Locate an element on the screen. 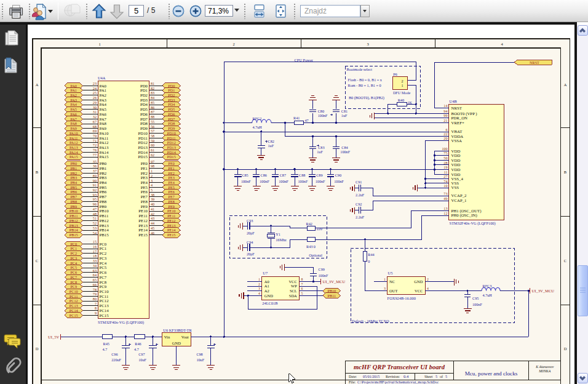 The image size is (588, 384). svg-text: PB1 is located at coordinates (74, 169).